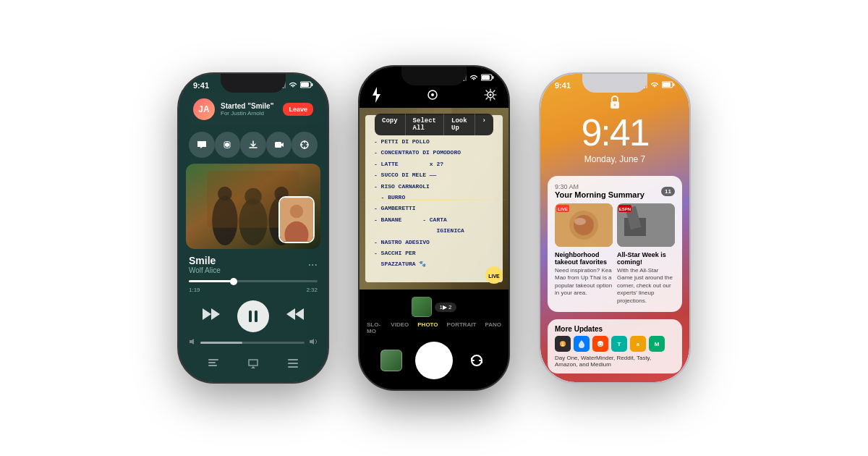 This screenshot has height=456, width=868. What do you see at coordinates (615, 344) in the screenshot?
I see `p3-more-app-icons: 1 T a` at bounding box center [615, 344].